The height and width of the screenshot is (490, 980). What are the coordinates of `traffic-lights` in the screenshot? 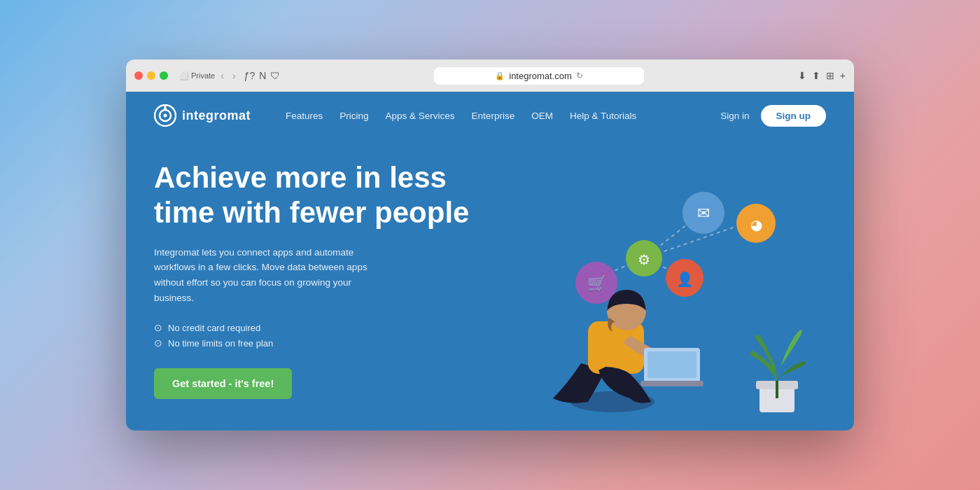 It's located at (151, 76).